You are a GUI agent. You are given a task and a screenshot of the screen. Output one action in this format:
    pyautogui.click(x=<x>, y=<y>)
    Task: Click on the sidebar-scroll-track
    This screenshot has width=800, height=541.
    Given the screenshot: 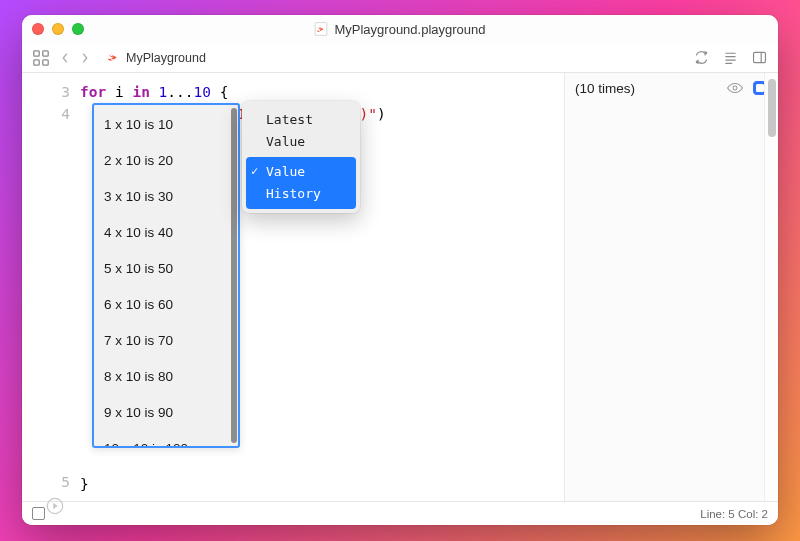 What is the action you would take?
    pyautogui.click(x=771, y=287)
    